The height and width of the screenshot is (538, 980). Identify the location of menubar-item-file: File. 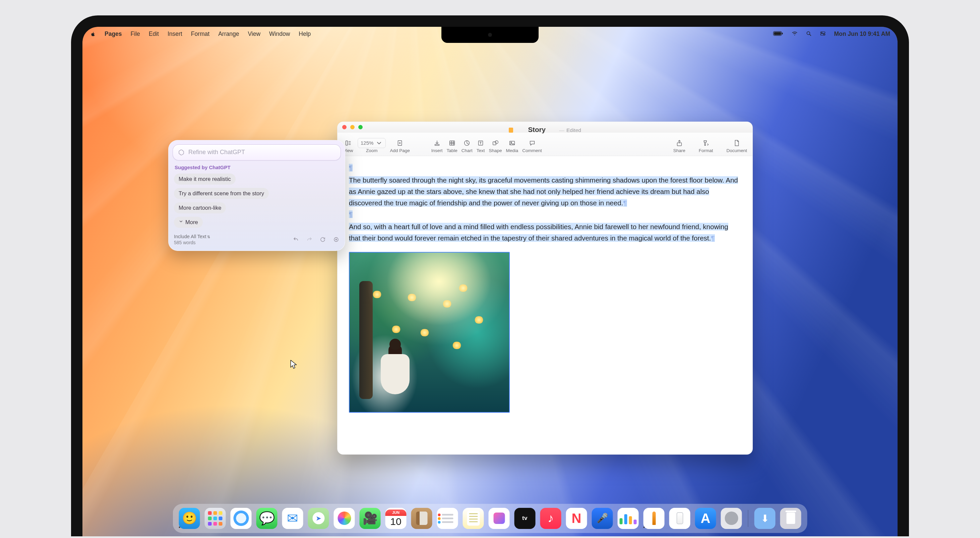
(135, 34).